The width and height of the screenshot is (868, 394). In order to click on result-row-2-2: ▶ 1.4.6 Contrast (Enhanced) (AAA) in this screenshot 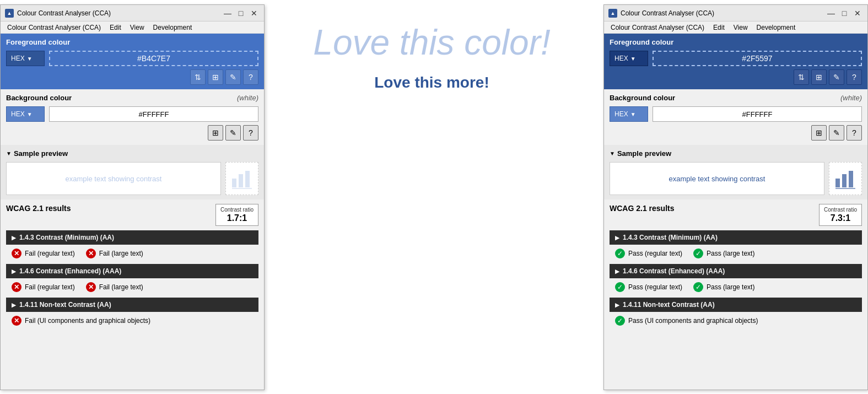, I will do `click(736, 271)`.